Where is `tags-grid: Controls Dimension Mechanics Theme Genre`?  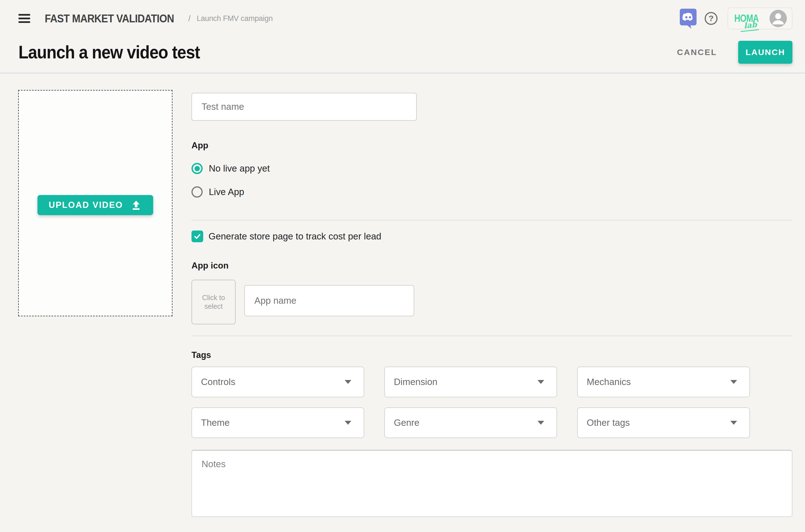 tags-grid: Controls Dimension Mechanics Theme Genre is located at coordinates (492, 402).